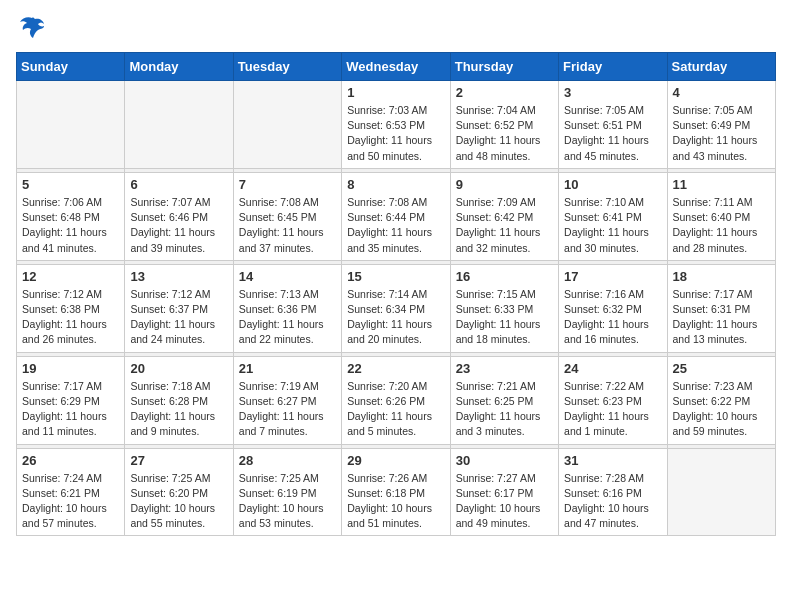 This screenshot has width=792, height=612. I want to click on calendar-week-row: 5Sunrise: 7:06 AMSunset: 6:48 PMDaylight…, so click(396, 216).